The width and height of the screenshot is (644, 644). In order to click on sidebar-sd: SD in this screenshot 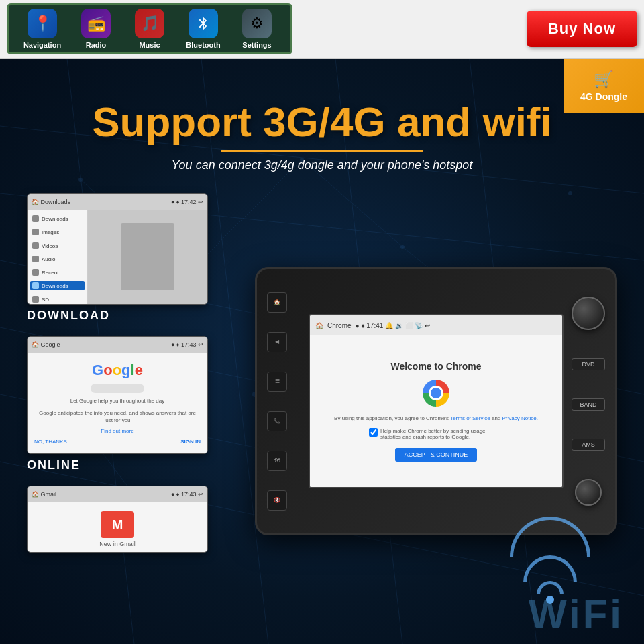, I will do `click(58, 299)`.